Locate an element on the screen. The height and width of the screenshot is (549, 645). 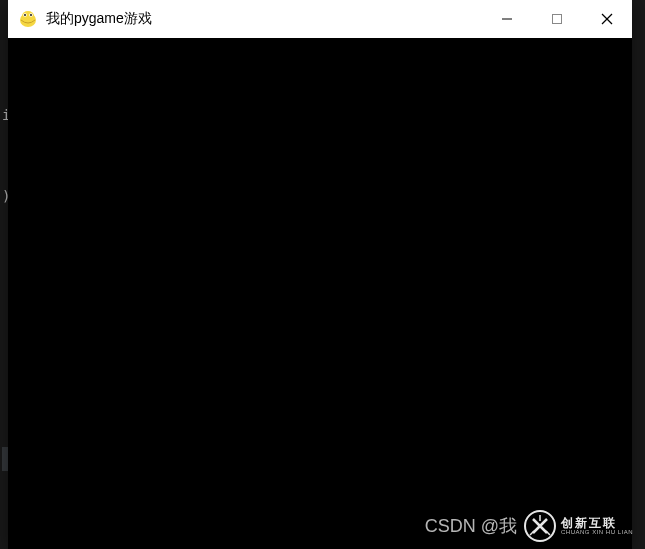
window-controls is located at coordinates (557, 19).